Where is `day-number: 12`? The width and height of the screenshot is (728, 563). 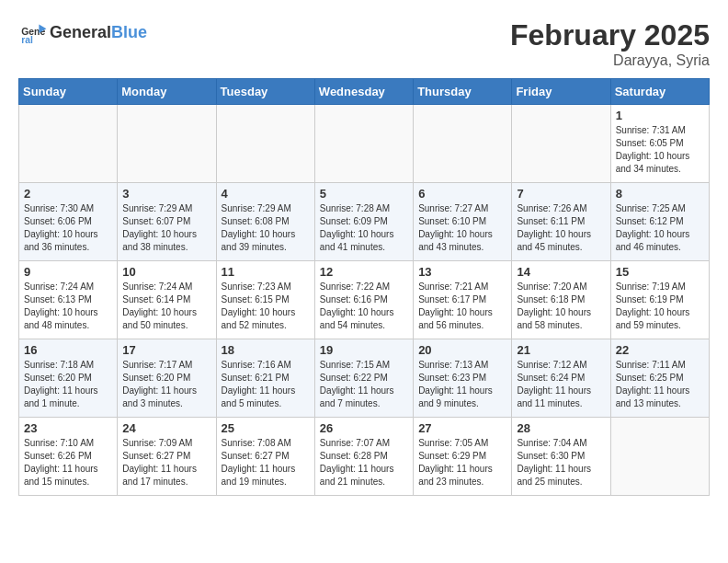 day-number: 12 is located at coordinates (364, 272).